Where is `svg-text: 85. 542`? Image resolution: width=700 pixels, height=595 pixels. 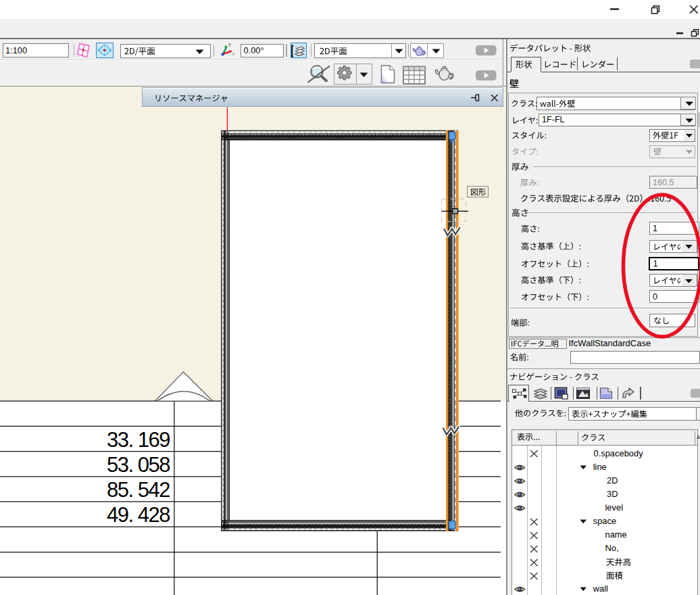
svg-text: 85. 542 is located at coordinates (139, 490).